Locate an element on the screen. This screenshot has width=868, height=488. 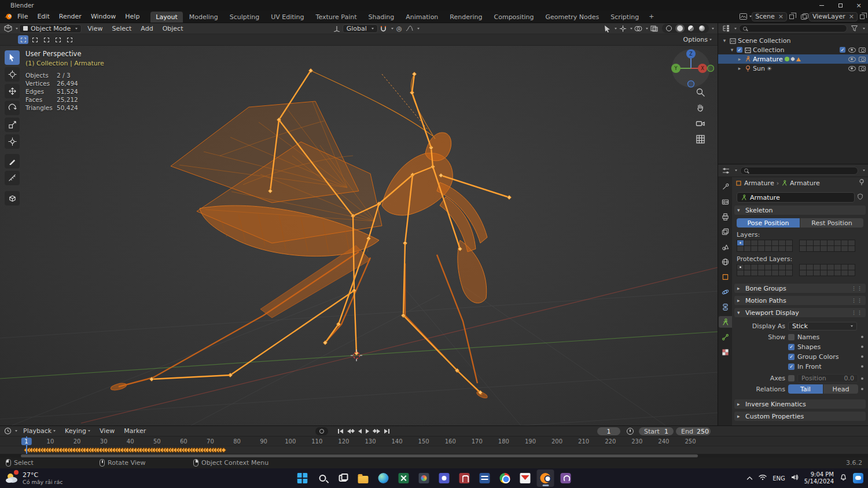
tool-select-box is located at coordinates (12, 58).